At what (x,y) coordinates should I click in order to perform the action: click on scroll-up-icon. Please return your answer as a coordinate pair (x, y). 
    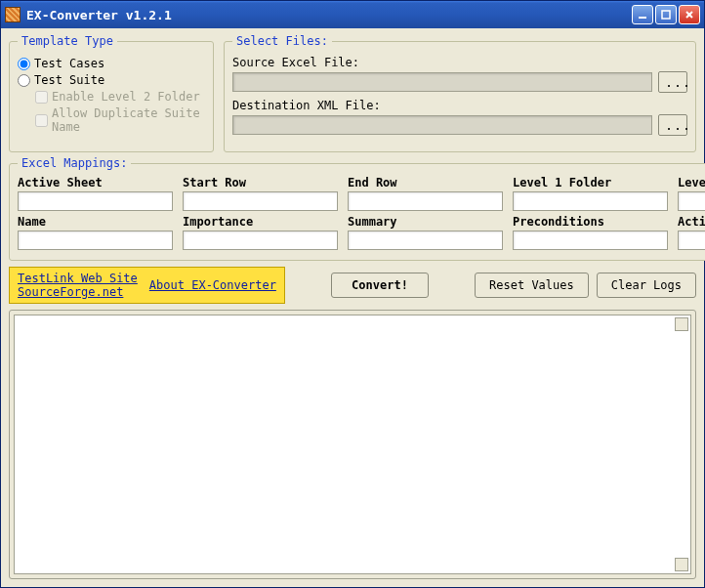
    Looking at the image, I should click on (682, 324).